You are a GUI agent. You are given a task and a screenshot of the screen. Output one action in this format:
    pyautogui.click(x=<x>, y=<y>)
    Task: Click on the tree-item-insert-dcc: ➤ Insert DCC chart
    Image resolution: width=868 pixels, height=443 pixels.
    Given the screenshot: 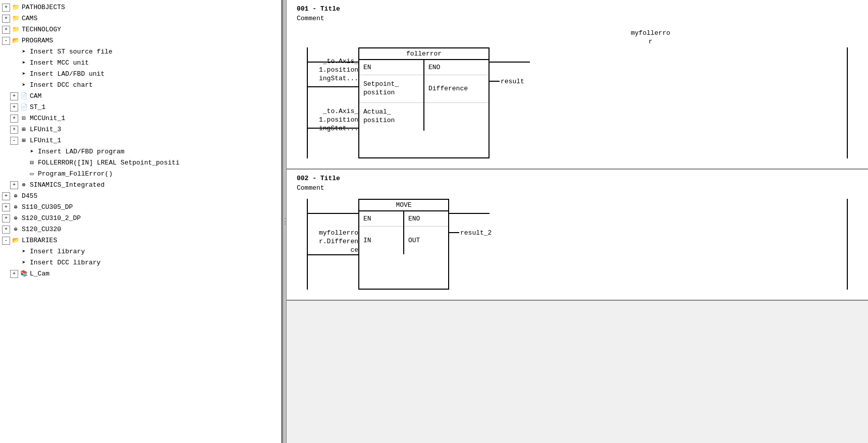 What is the action you would take?
    pyautogui.click(x=140, y=85)
    